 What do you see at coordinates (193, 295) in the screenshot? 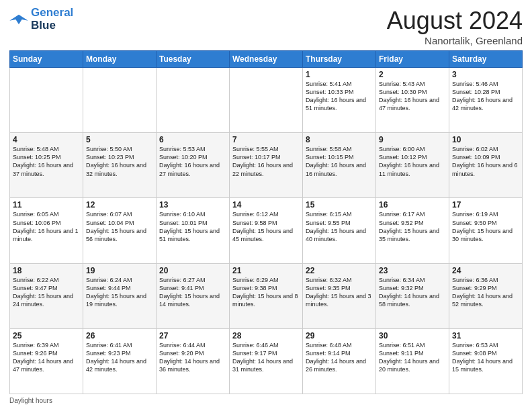
I see `calendar-cell: 20Sunrise: 6:27 AM Sunset: 9:41 PM Dayli…` at bounding box center [193, 295].